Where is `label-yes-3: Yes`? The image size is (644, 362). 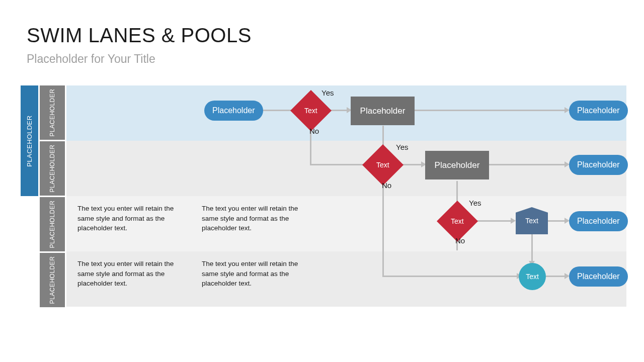
label-yes-3: Yes is located at coordinates (475, 203).